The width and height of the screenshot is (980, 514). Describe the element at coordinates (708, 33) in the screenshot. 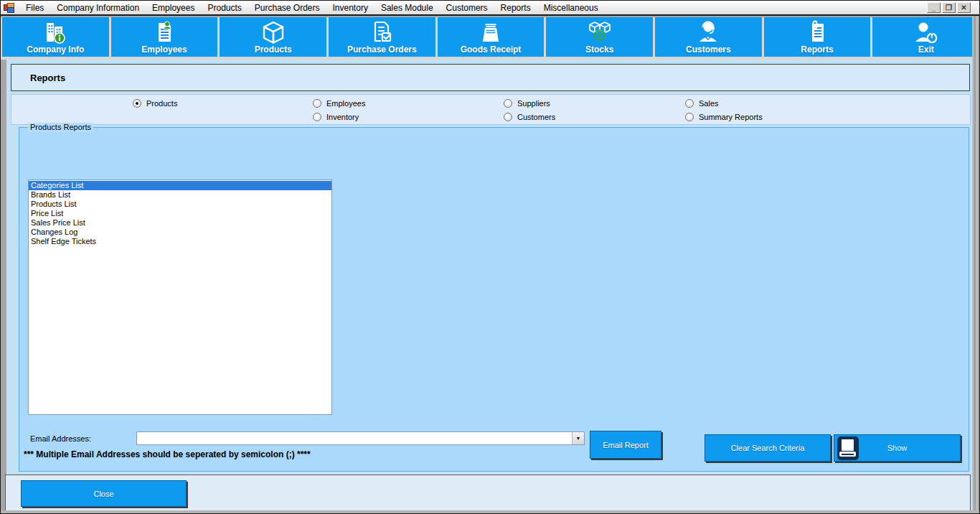

I see `customers-icon` at that location.